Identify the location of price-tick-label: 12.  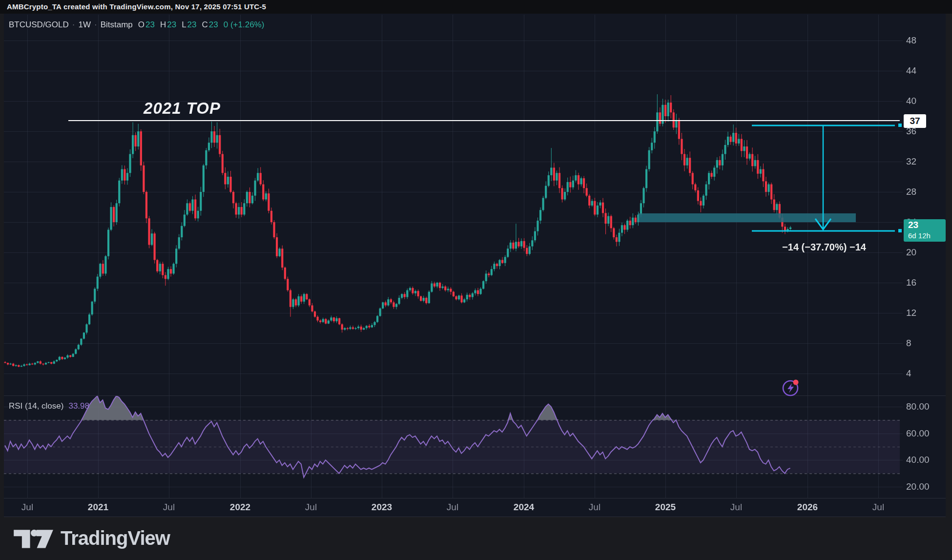
(911, 313).